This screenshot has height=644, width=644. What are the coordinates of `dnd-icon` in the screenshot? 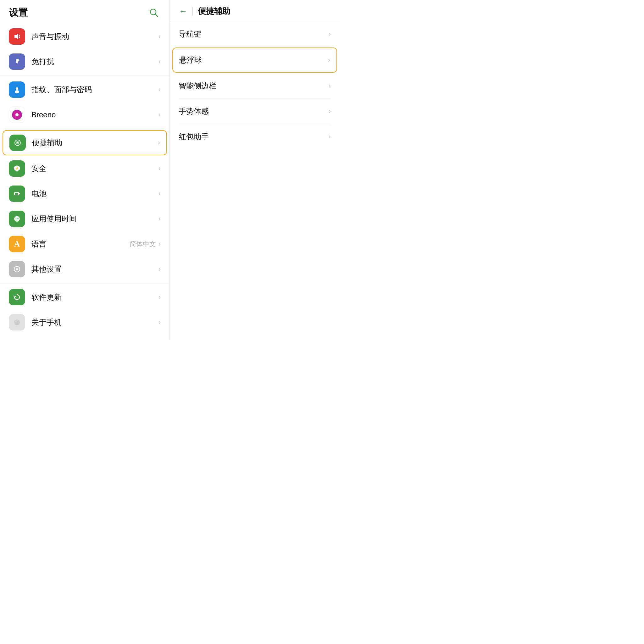 It's located at (17, 61).